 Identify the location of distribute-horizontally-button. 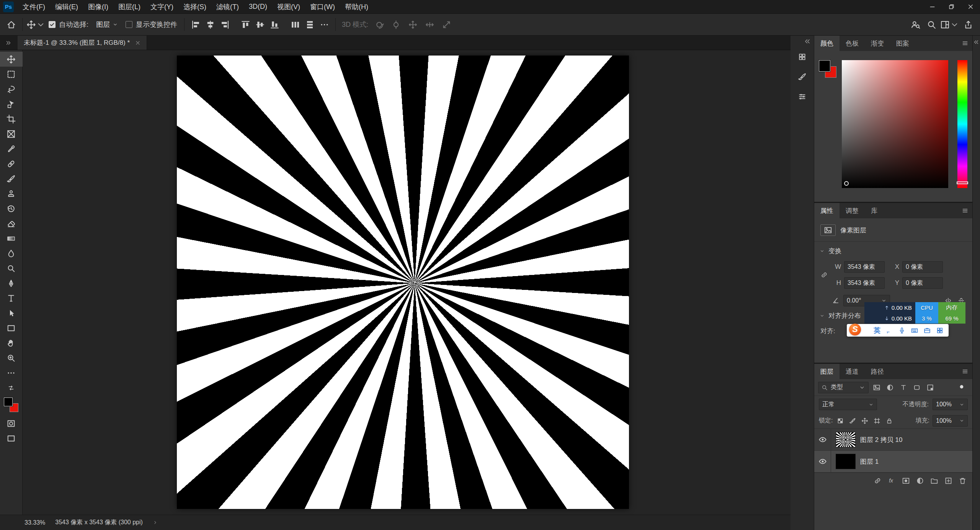
(295, 25).